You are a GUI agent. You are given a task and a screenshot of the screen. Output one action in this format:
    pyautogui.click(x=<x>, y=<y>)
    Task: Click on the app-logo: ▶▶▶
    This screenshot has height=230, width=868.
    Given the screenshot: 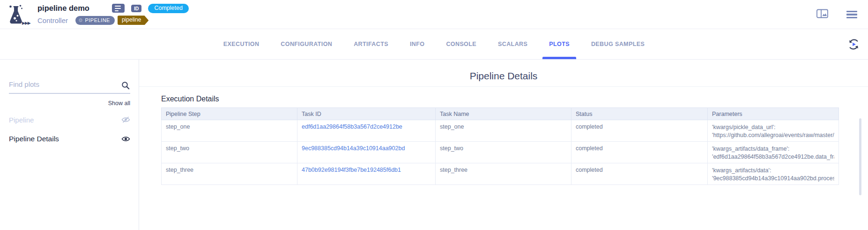 What is the action you would take?
    pyautogui.click(x=20, y=15)
    